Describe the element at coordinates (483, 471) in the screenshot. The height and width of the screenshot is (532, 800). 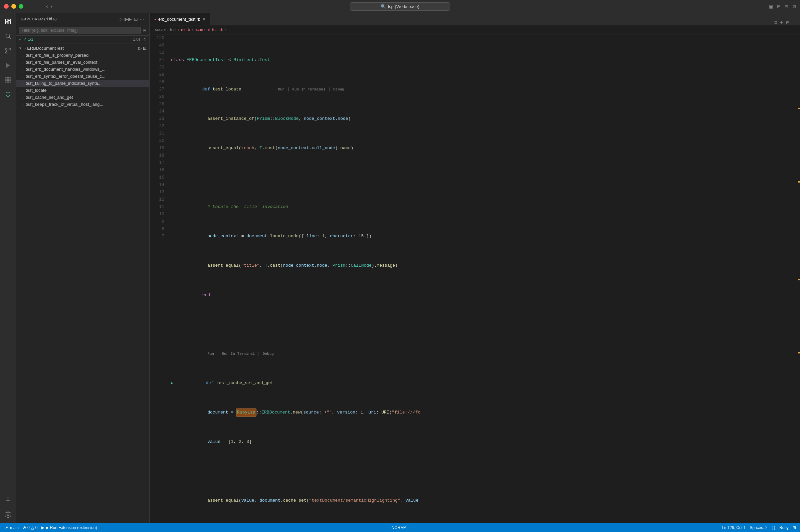
I see `code-line-empty` at that location.